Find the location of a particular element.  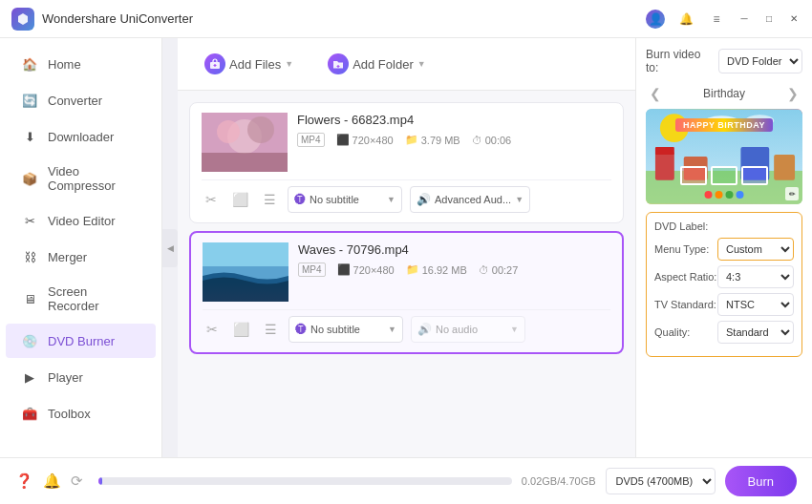

help-icon: ❓ is located at coordinates (25, 481).